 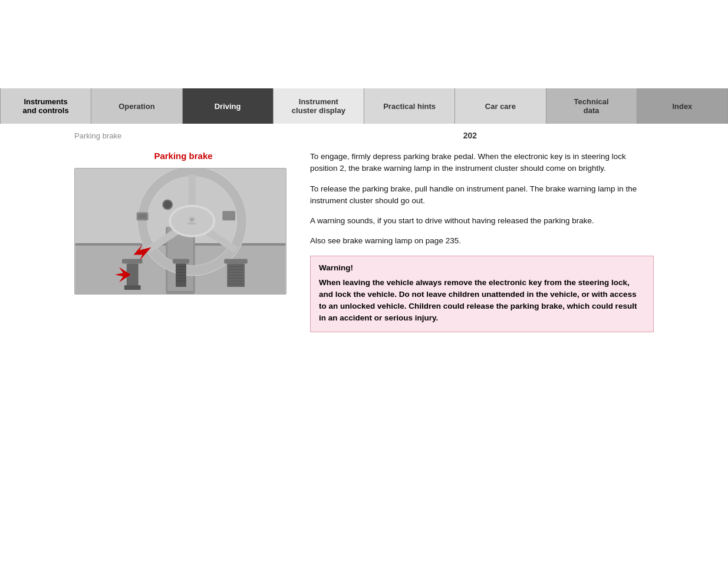 What do you see at coordinates (482, 221) in the screenshot?
I see `paragraph-3: A warning sounds, if you start to drive …` at bounding box center [482, 221].